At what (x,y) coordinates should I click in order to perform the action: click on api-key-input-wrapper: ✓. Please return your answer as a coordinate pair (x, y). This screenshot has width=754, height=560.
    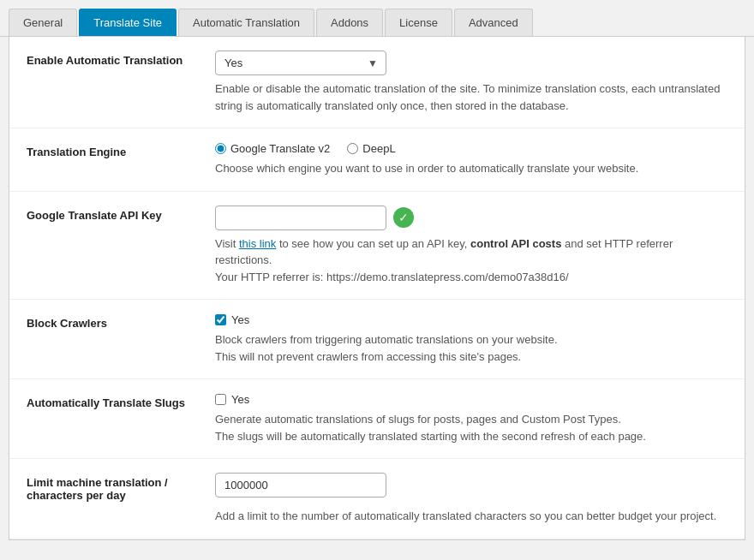
    Looking at the image, I should click on (471, 217).